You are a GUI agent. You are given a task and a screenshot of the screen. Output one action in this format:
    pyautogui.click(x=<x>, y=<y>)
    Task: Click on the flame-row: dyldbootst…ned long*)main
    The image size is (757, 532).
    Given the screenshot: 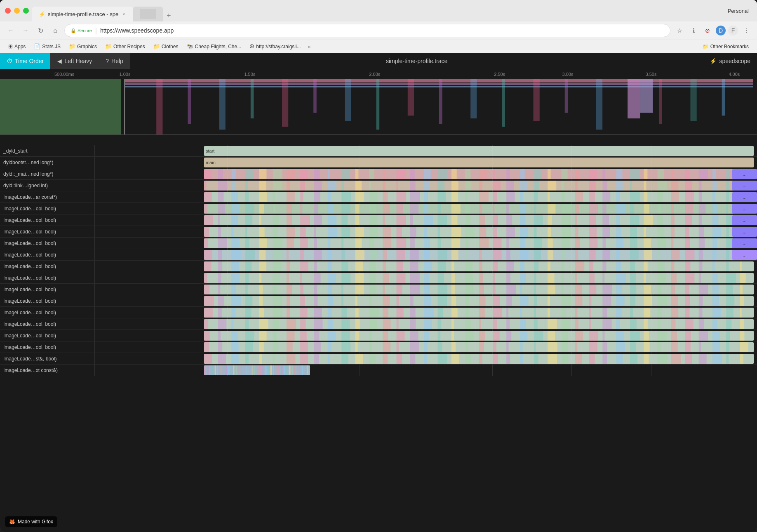 What is the action you would take?
    pyautogui.click(x=378, y=162)
    